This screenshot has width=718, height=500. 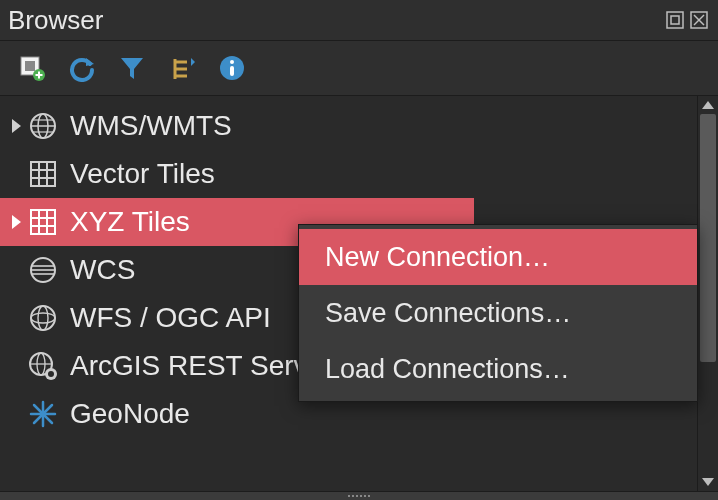 What do you see at coordinates (132, 68) in the screenshot?
I see `filter-icon` at bounding box center [132, 68].